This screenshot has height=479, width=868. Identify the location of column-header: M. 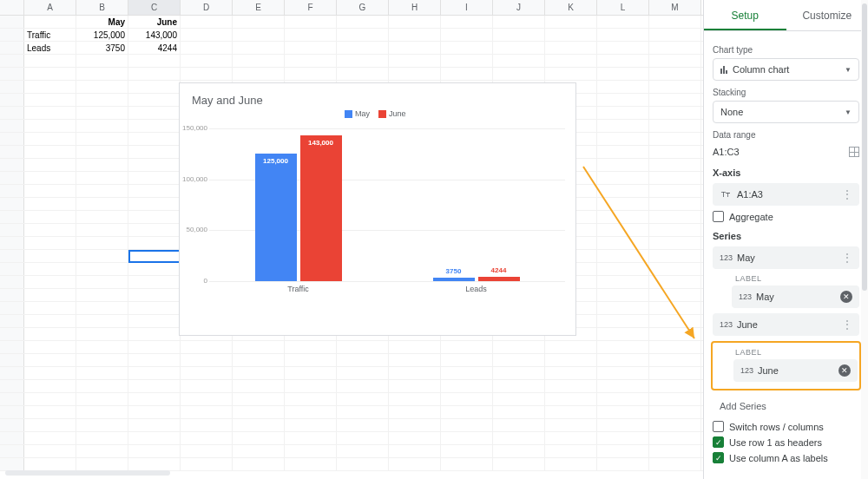
(675, 7).